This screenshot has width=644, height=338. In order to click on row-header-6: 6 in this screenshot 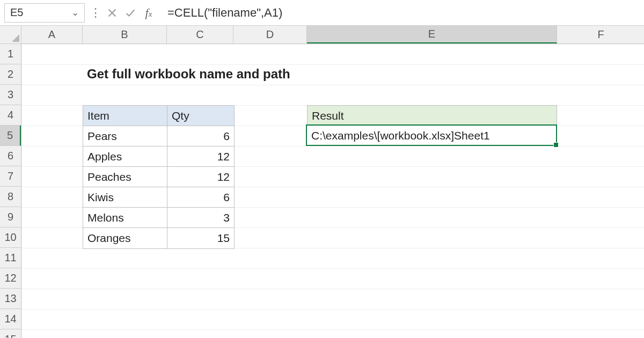, I will do `click(11, 156)`.